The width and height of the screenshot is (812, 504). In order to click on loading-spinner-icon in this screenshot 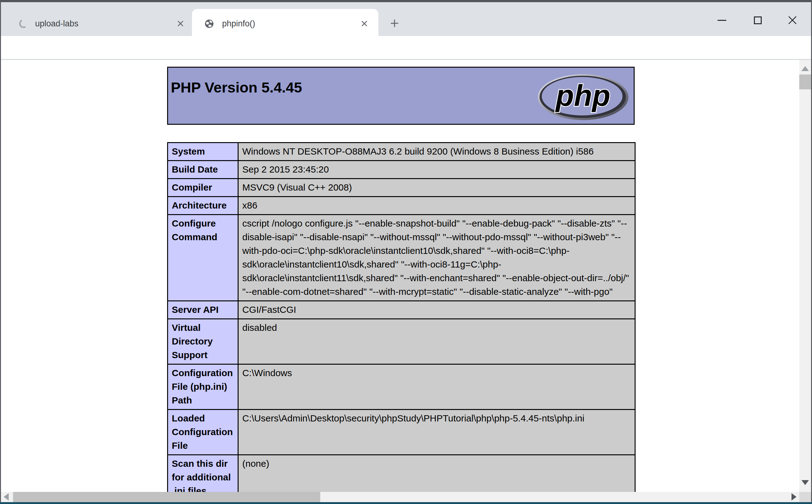, I will do `click(24, 24)`.